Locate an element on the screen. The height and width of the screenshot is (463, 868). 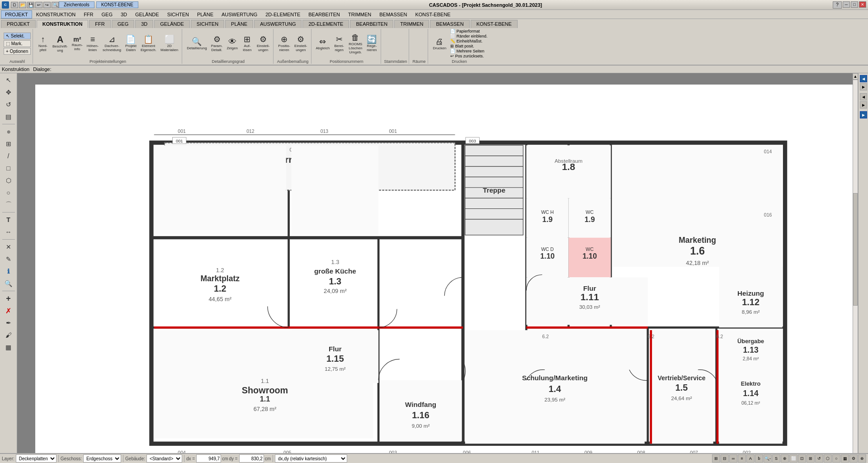
btn-aufloesen: ⊞ Auf-lösen is located at coordinates (247, 43).